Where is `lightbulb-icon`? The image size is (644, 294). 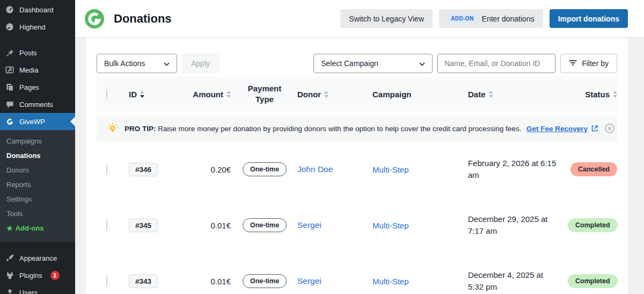
lightbulb-icon is located at coordinates (113, 129).